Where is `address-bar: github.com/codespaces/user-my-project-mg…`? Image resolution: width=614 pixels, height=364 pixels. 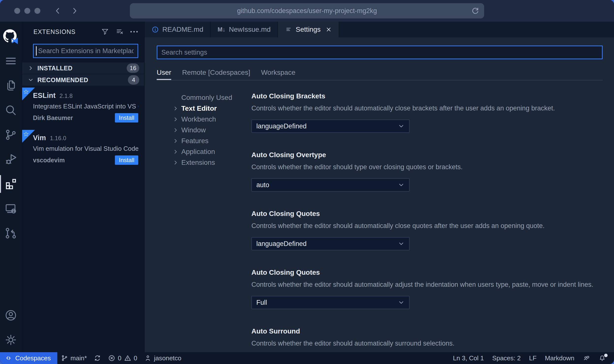 address-bar: github.com/codespaces/user-my-project-mg… is located at coordinates (307, 11).